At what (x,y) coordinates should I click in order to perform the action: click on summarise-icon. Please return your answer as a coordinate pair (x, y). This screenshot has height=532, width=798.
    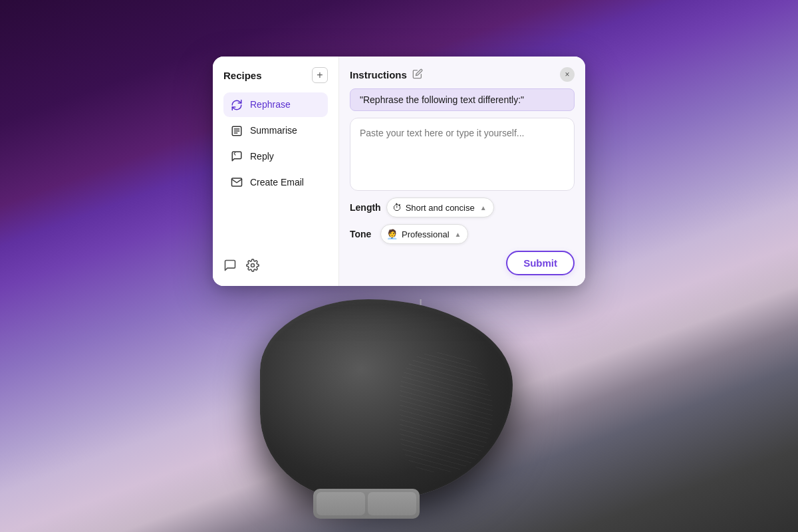
    Looking at the image, I should click on (237, 130).